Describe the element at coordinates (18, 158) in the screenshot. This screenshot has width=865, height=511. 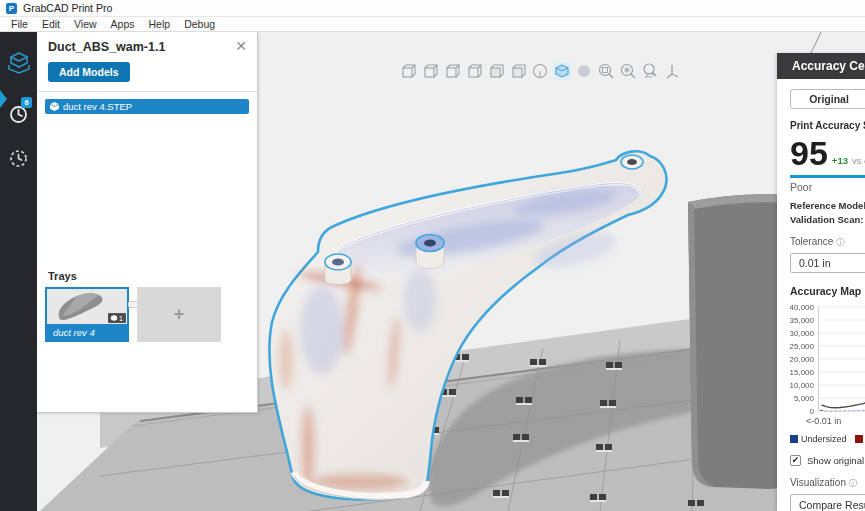
I see `history-clock-icon` at that location.